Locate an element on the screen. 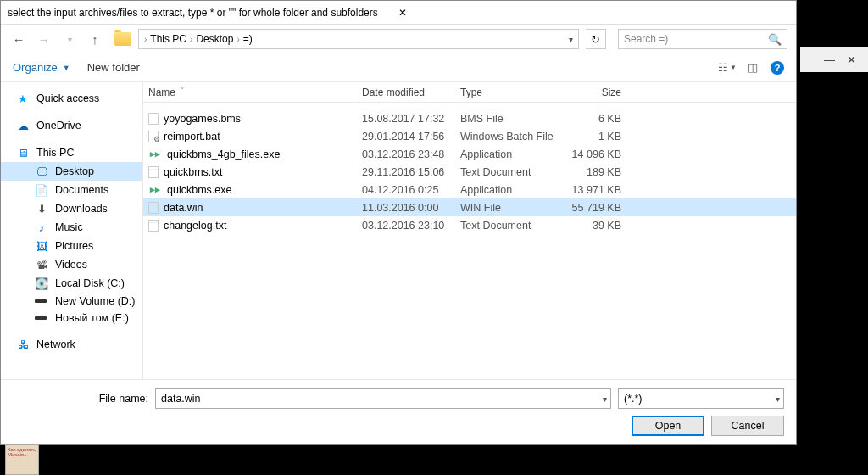  refresh-icon: ↻ is located at coordinates (596, 39).